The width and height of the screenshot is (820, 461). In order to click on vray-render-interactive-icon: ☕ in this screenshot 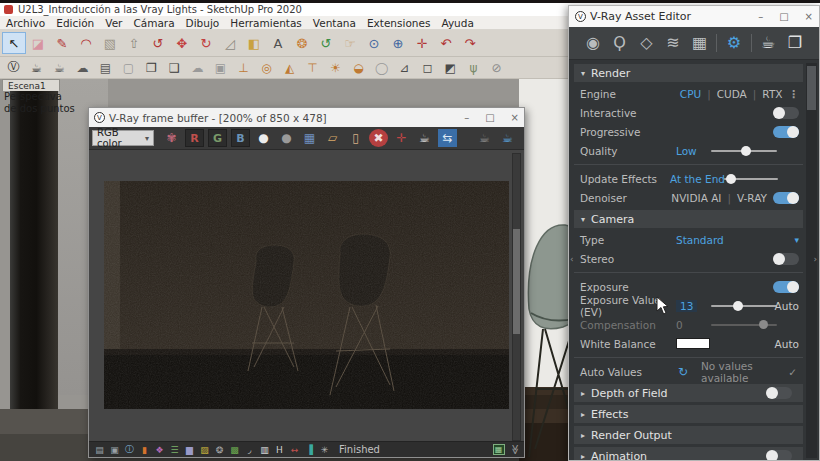, I will do `click(60, 68)`.